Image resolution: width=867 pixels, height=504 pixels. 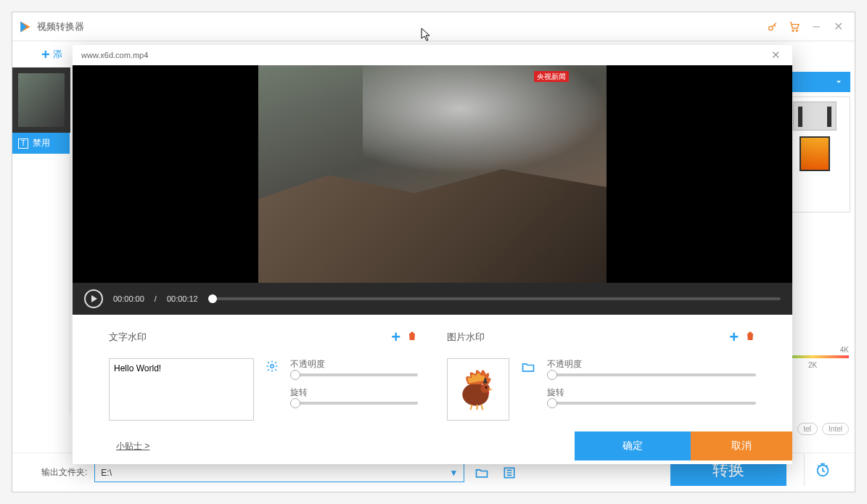 What do you see at coordinates (434, 27) in the screenshot?
I see `titlebar: 视频转换器 ✕` at bounding box center [434, 27].